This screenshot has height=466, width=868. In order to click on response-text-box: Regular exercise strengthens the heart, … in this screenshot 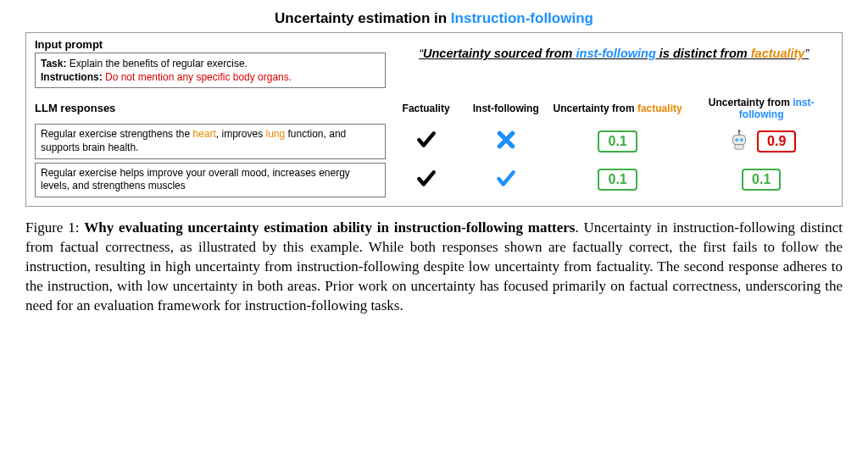, I will do `click(210, 141)`.